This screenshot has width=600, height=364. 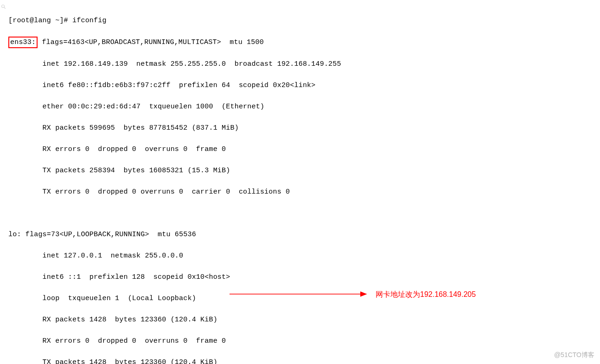 I want to click on highlight-ens33: ens33:, so click(x=23, y=43).